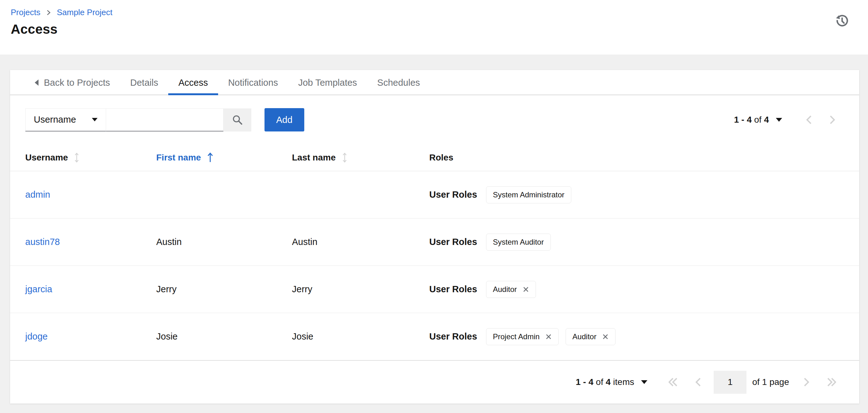 The height and width of the screenshot is (413, 868). What do you see at coordinates (511, 289) in the screenshot?
I see `role-chips: Auditor` at bounding box center [511, 289].